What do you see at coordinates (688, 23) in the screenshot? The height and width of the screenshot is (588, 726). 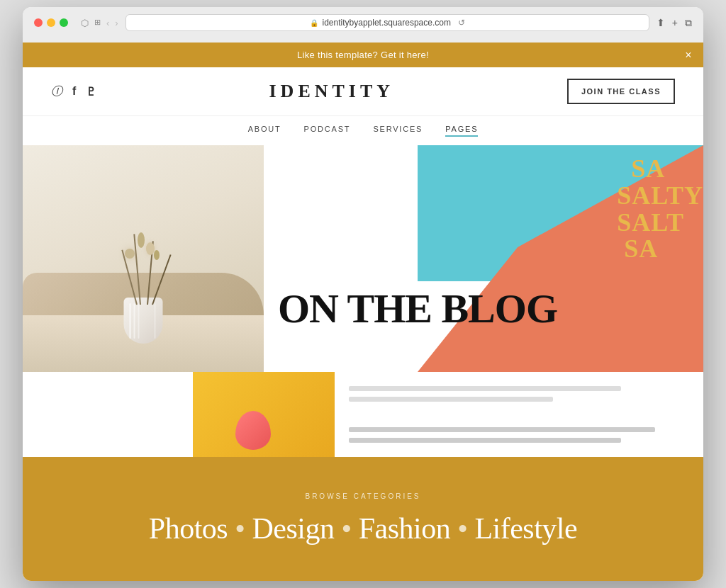 I see `duplicate-button: ⧉` at bounding box center [688, 23].